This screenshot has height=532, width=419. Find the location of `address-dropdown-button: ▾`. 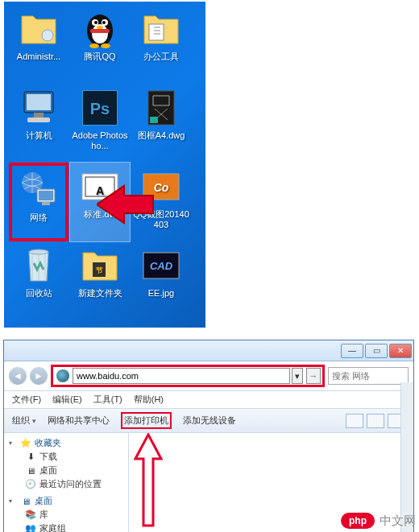

address-dropdown-button: ▾ is located at coordinates (297, 376).